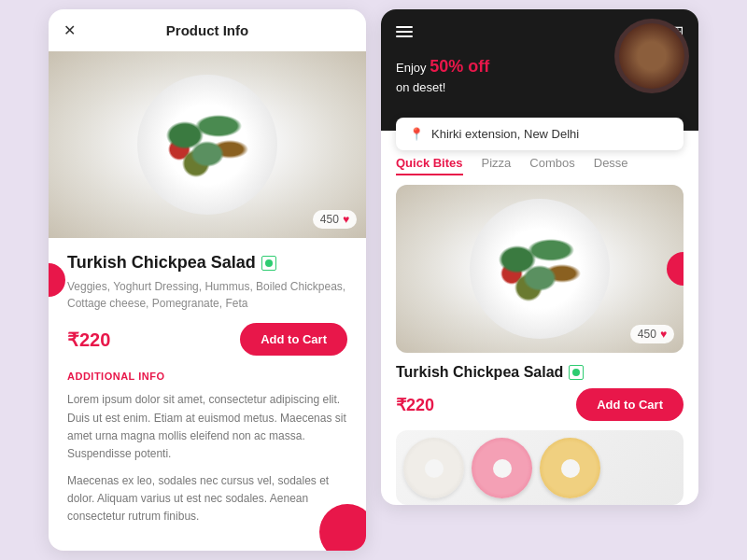  Describe the element at coordinates (413, 67) in the screenshot. I see `promo-enjoy: Enjoy` at that location.